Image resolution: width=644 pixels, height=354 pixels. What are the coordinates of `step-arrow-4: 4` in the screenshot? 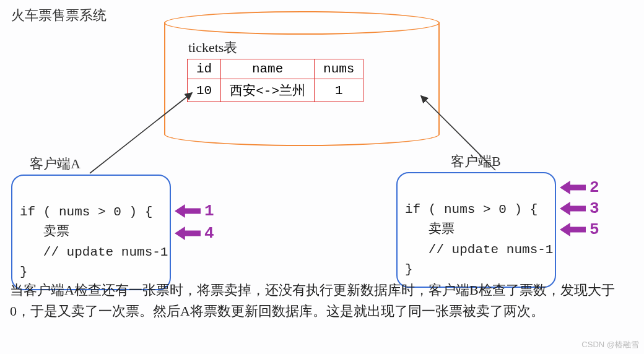 It's located at (194, 233).